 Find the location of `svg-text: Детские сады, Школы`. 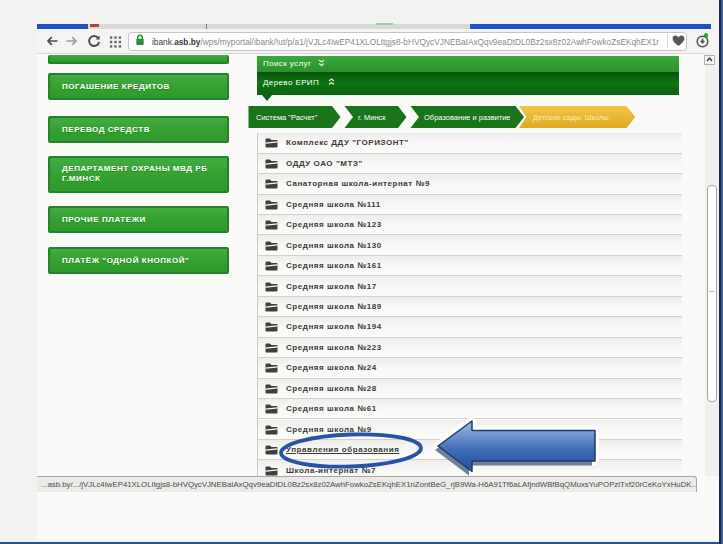

svg-text: Детские сады, Школы is located at coordinates (571, 116).